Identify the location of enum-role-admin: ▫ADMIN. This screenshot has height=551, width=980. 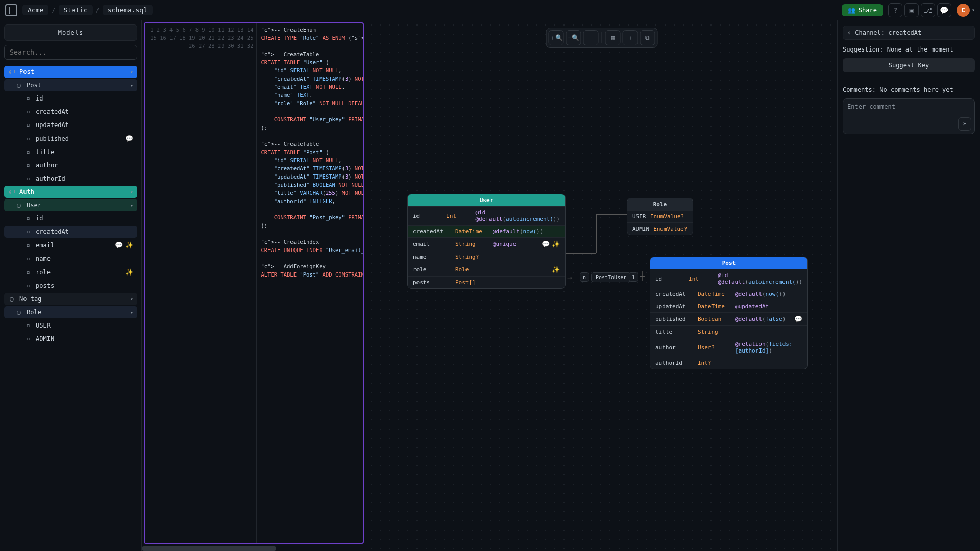
(70, 339).